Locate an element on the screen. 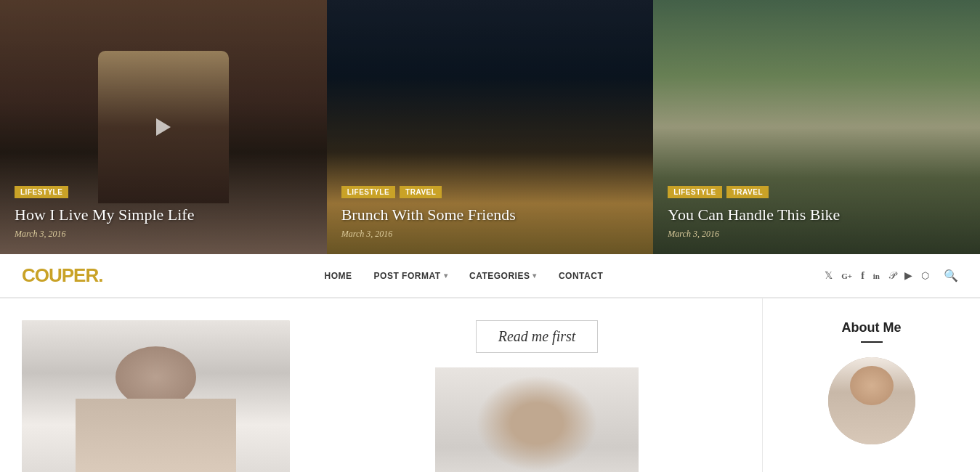 This screenshot has width=980, height=472. pinterest-icon: 𝒫 is located at coordinates (892, 276).